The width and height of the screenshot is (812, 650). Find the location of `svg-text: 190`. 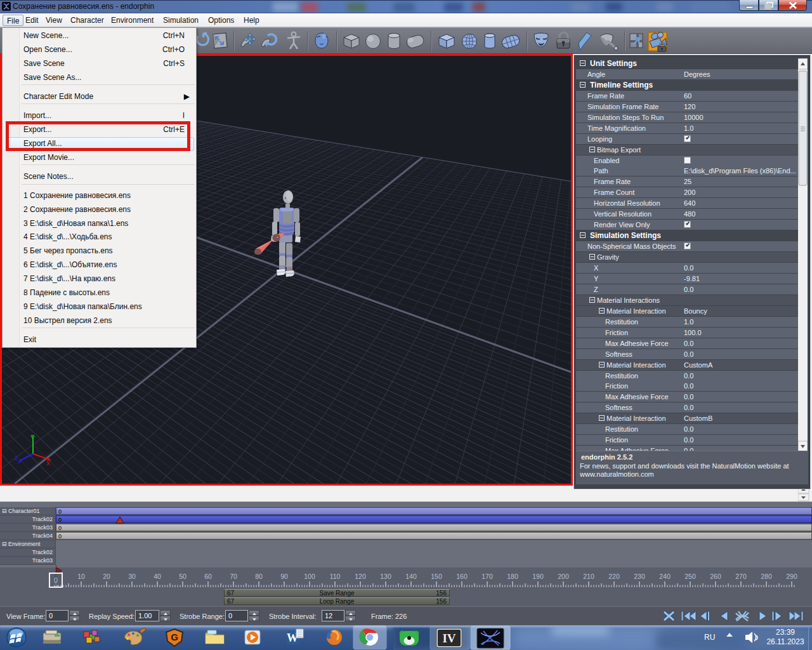

svg-text: 190 is located at coordinates (538, 576).